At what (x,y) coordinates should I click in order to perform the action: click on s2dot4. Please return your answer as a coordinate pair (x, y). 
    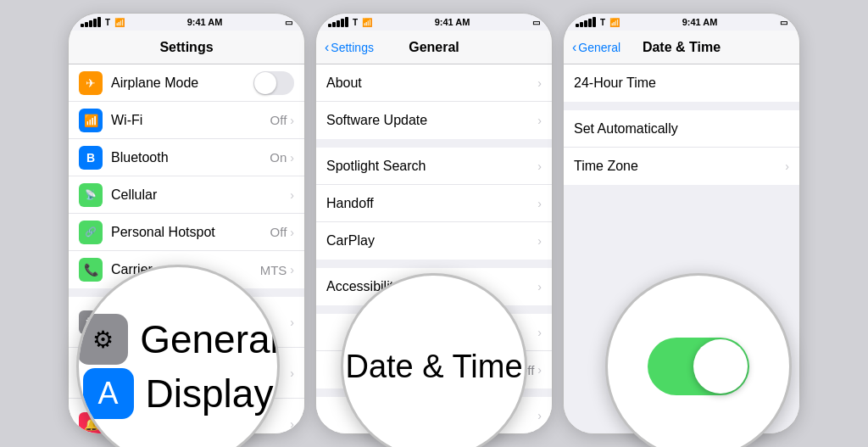
    Looking at the image, I should click on (342, 23).